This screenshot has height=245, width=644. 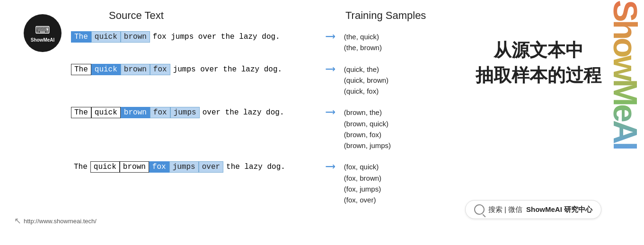 What do you see at coordinates (106, 113) in the screenshot?
I see `word-quick-3: quick` at bounding box center [106, 113].